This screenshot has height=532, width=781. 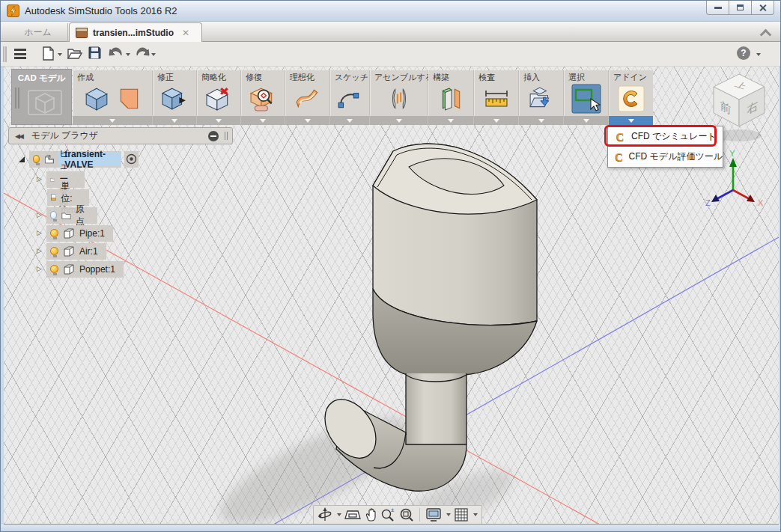 What do you see at coordinates (97, 99) in the screenshot?
I see `cube-blue-icon` at bounding box center [97, 99].